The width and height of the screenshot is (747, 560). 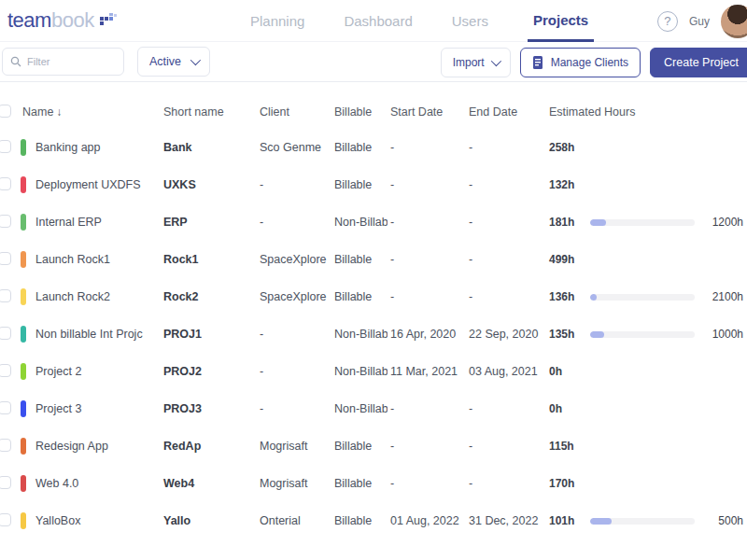 What do you see at coordinates (64, 62) in the screenshot?
I see `filter-input` at bounding box center [64, 62].